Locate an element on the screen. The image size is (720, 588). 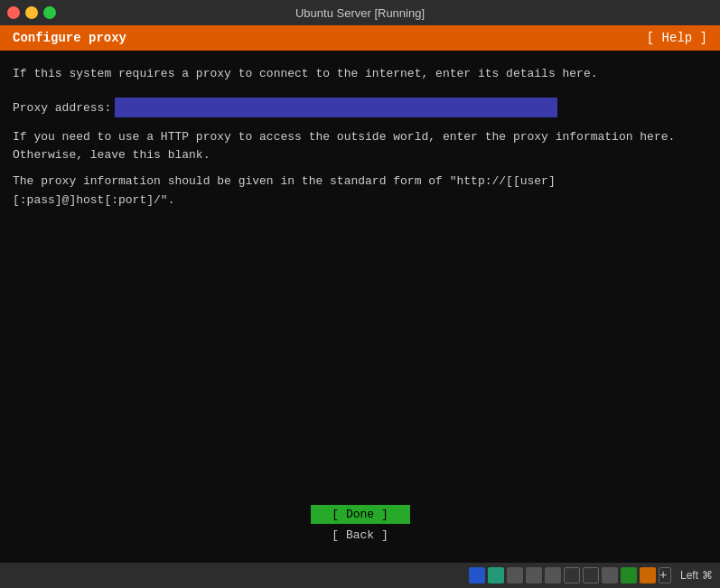
close-button is located at coordinates (14, 13).